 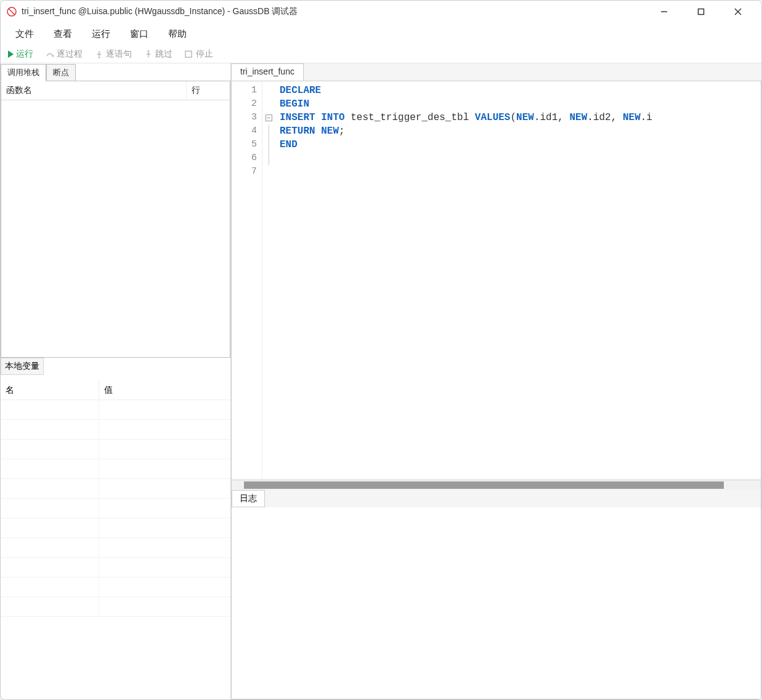 What do you see at coordinates (70, 54) in the screenshot?
I see `step-over-label: 逐过程` at bounding box center [70, 54].